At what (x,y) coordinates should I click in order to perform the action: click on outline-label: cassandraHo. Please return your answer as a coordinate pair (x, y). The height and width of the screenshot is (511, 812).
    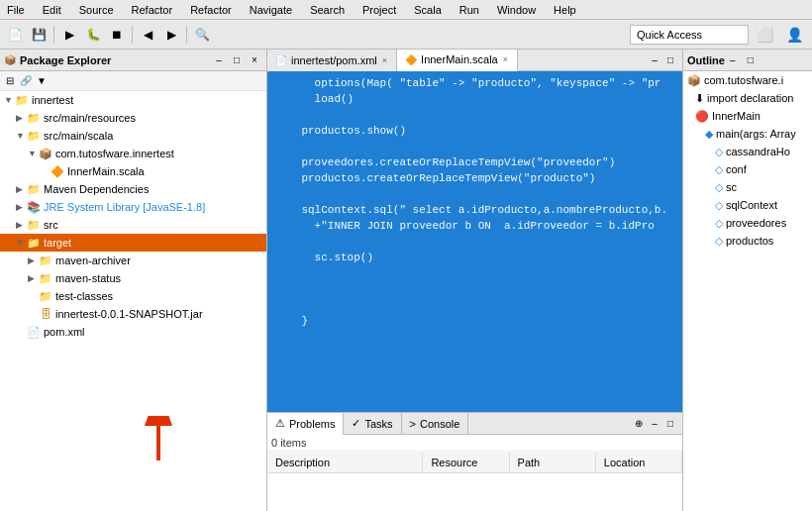
    Looking at the image, I should click on (759, 152).